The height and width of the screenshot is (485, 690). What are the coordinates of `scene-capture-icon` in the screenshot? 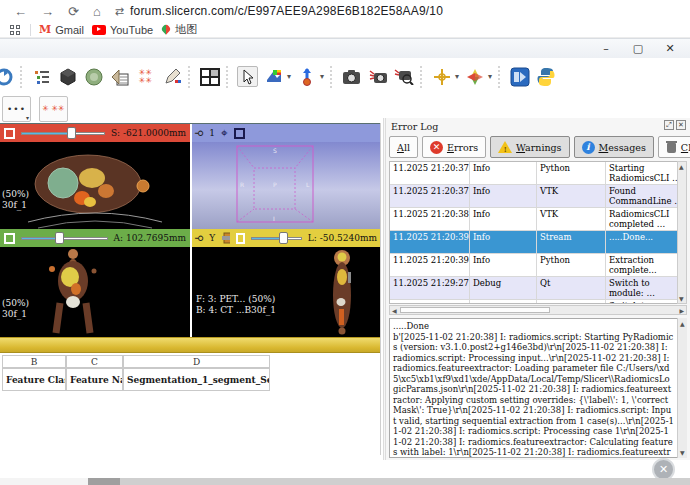 It's located at (378, 76).